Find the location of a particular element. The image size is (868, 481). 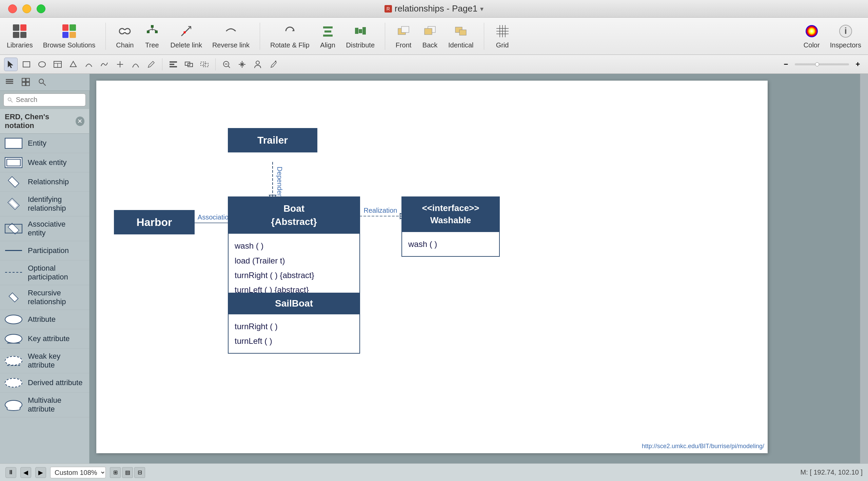

relationship-shape-icon is located at coordinates (14, 182).